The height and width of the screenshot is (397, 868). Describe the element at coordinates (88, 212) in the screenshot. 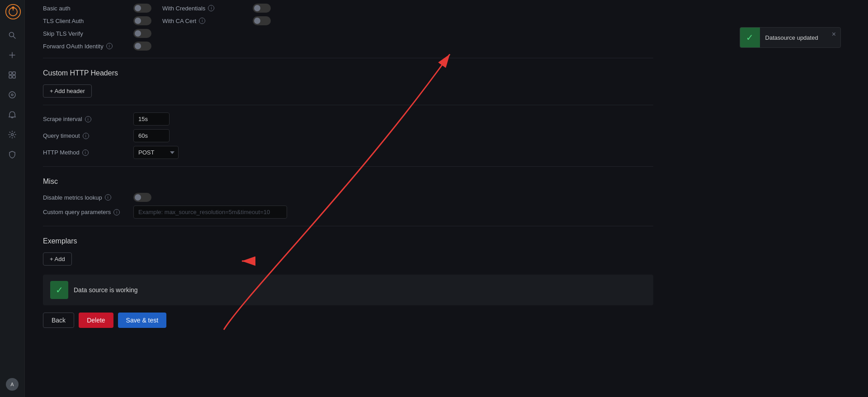

I see `custom-query-label: Custom query parameters i` at that location.